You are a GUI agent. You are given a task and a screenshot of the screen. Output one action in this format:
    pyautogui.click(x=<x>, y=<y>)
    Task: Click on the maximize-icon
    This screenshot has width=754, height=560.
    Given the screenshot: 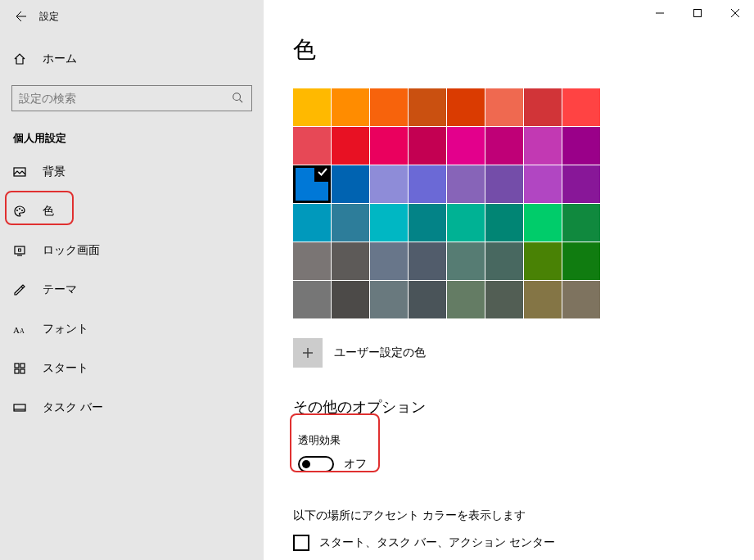 What is the action you would take?
    pyautogui.click(x=698, y=13)
    